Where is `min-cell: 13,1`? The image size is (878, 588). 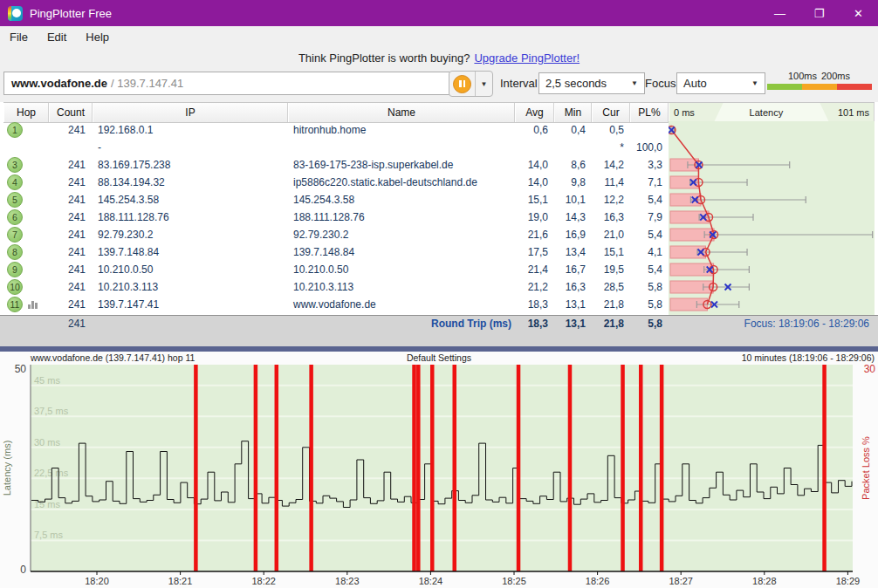 min-cell: 13,1 is located at coordinates (573, 304).